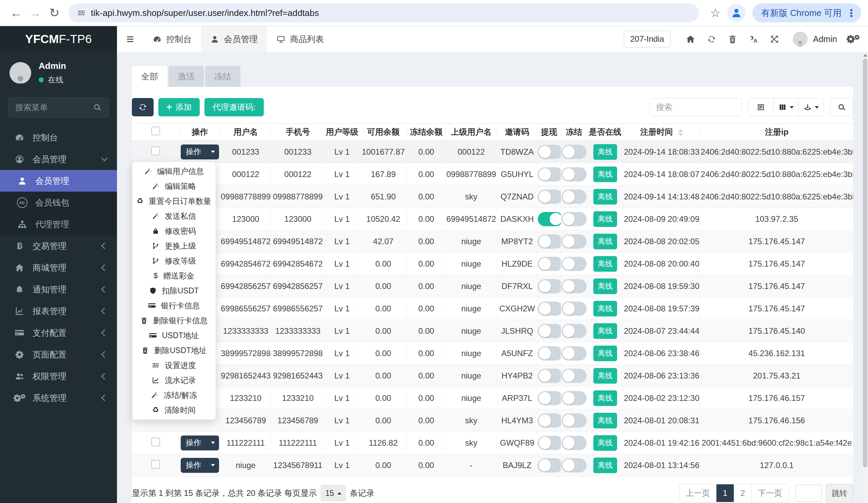 The image size is (868, 503). Describe the element at coordinates (174, 365) in the screenshot. I see `action-menu-item-13: 设置进度` at that location.